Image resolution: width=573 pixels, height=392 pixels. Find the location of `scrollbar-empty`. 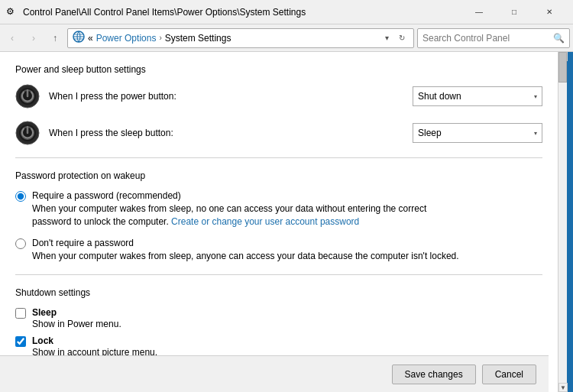

scrollbar-empty is located at coordinates (562, 222).